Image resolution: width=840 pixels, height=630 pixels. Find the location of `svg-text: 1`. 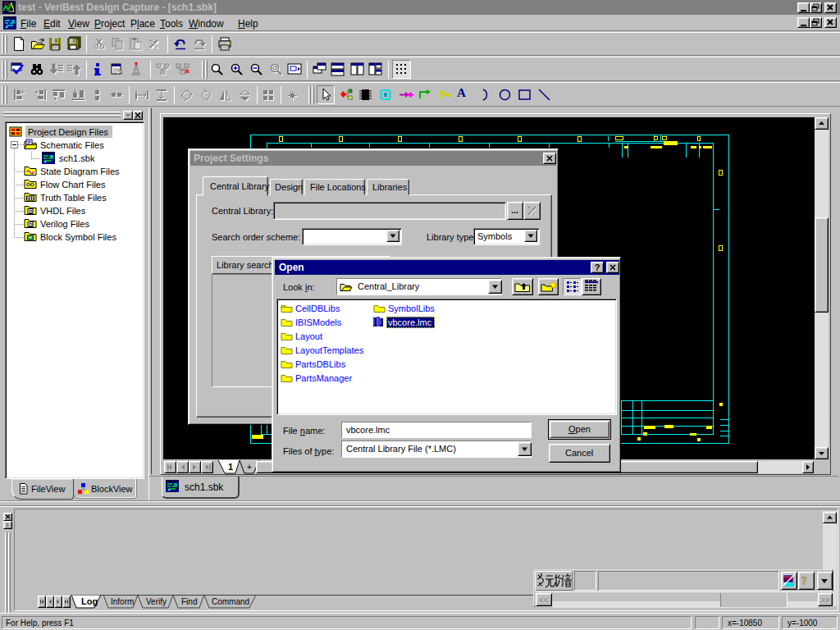

svg-text: 1 is located at coordinates (231, 467).